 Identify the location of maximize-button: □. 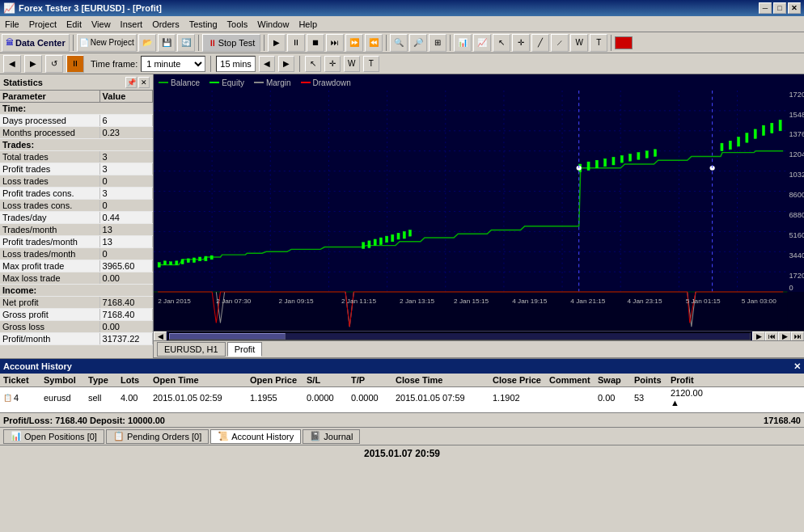
(780, 8).